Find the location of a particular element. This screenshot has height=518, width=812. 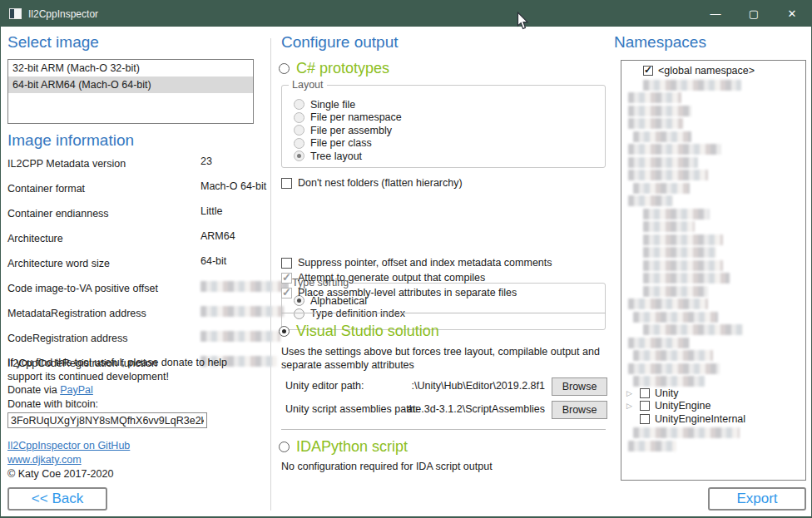

radio-option: Tree layout is located at coordinates (443, 156).